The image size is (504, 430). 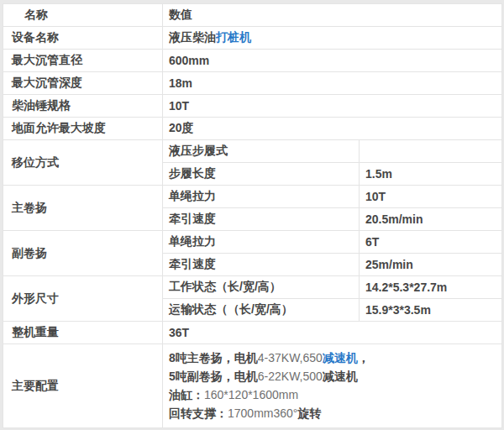 I want to click on spec-empty-cell, so click(x=431, y=151).